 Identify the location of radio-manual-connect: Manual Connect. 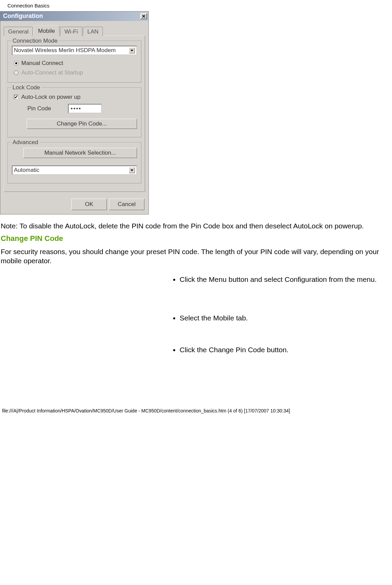
(74, 63).